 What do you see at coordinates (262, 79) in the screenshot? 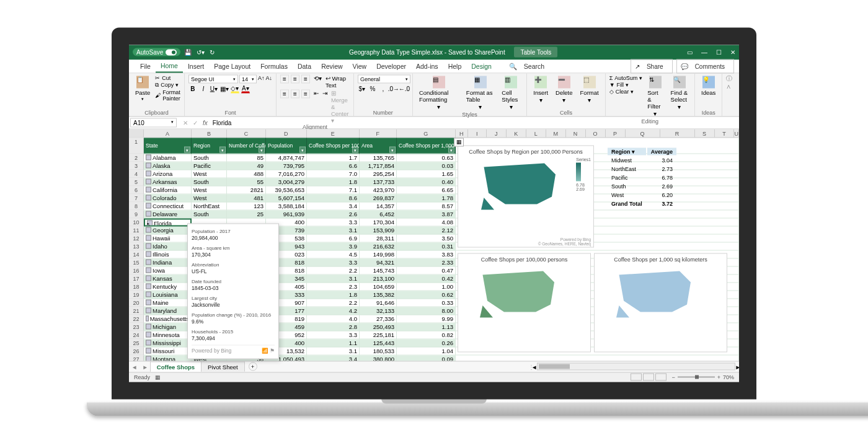
I see `grow-font-icon: A↑` at bounding box center [262, 79].